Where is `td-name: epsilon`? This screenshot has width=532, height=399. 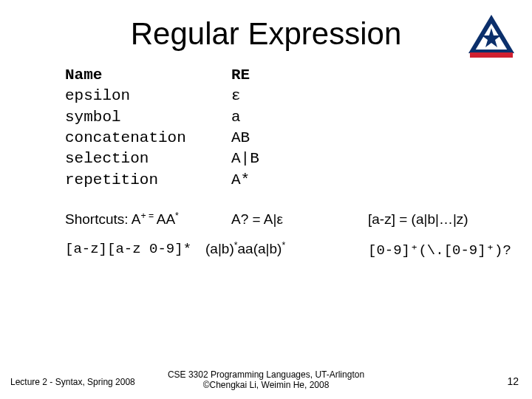
td-name: epsilon is located at coordinates (148, 96).